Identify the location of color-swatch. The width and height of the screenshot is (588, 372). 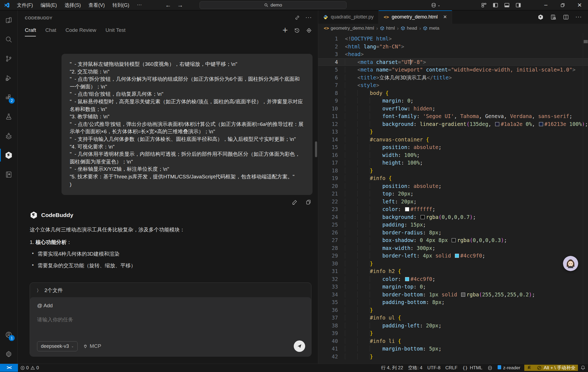
(407, 279).